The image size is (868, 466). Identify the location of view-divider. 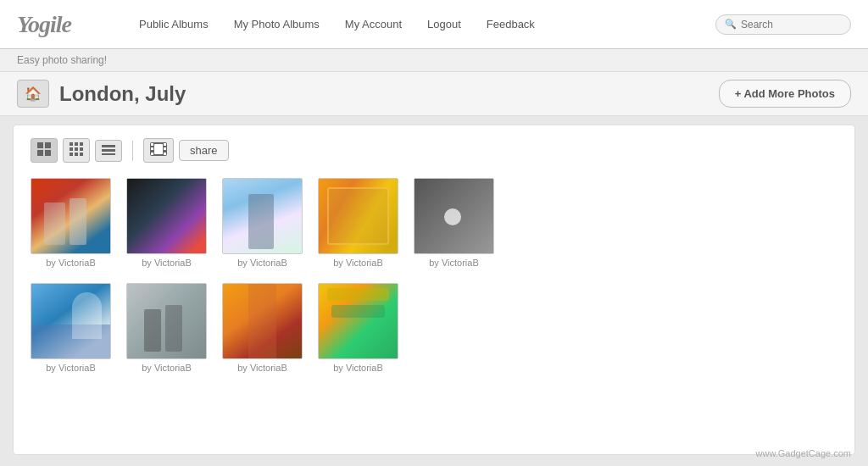
(132, 151).